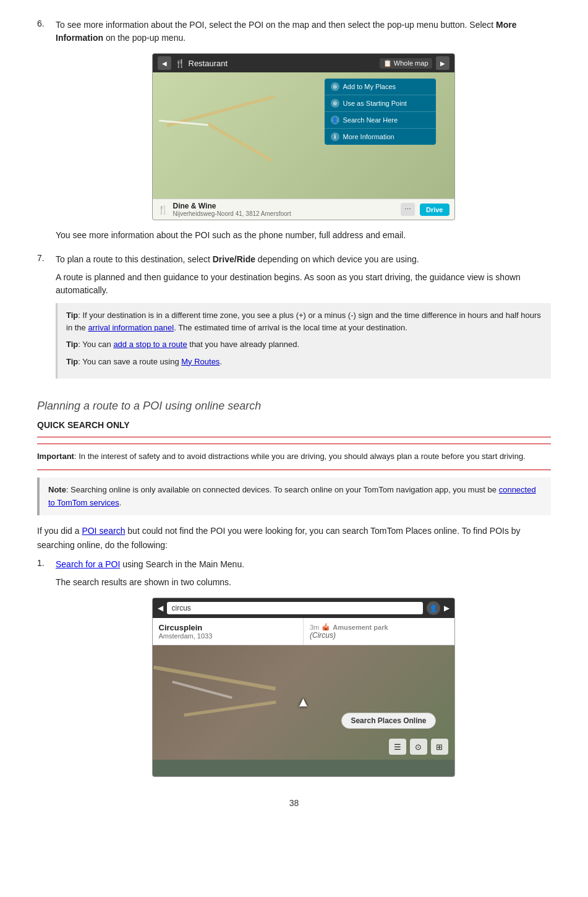 The image size is (588, 897). What do you see at coordinates (304, 63) in the screenshot?
I see `screenshot1-topbar: ◀ 🍴 Restaurant 📋 Whole map ▶` at bounding box center [304, 63].